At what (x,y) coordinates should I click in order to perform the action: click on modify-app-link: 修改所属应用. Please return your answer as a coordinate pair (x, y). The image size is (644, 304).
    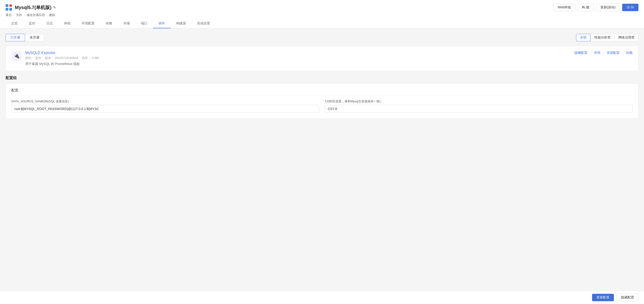
    Looking at the image, I should click on (36, 15).